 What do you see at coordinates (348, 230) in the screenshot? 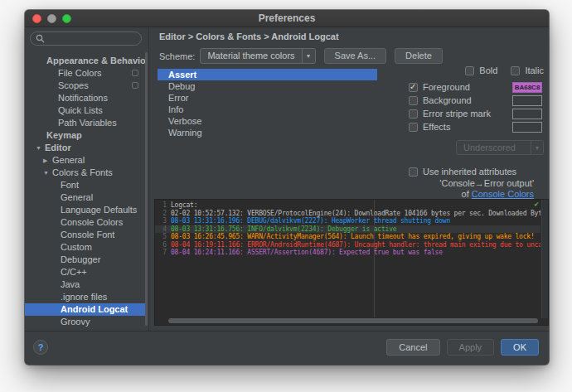
I see `log-line: 4 08-03 13:31:16.756: INFO/dalvikvm(2234…` at bounding box center [348, 230].